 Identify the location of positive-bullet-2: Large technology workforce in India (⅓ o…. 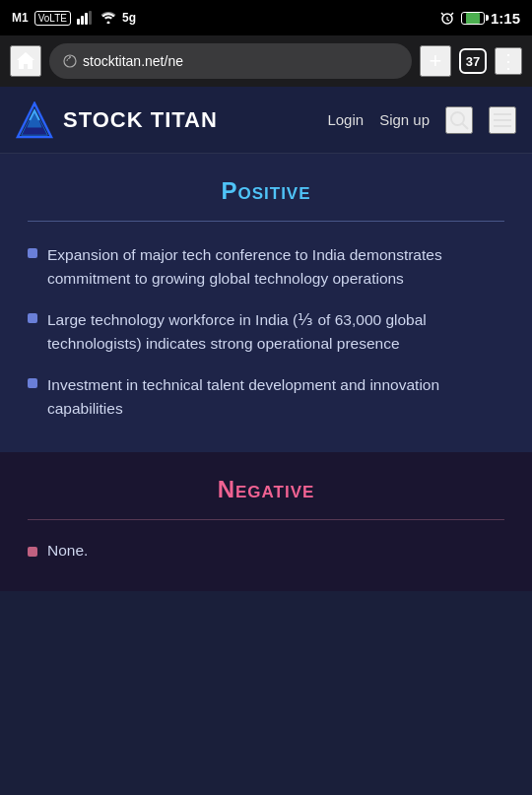
(266, 332).